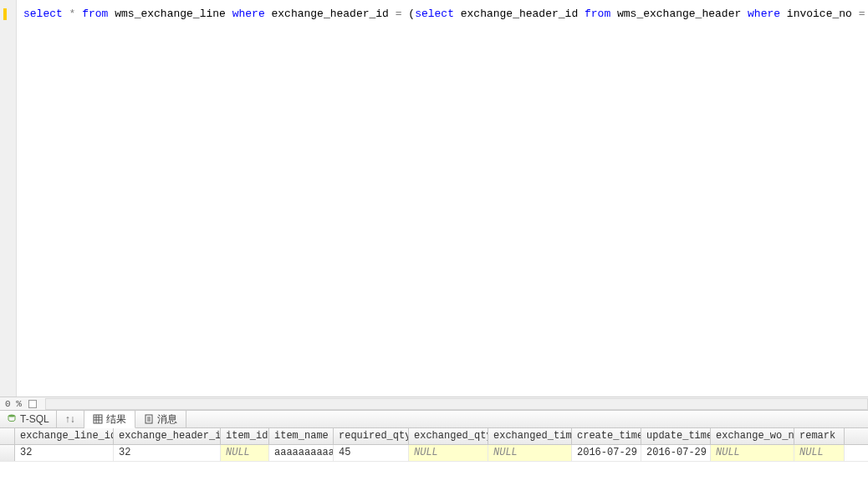  Describe the element at coordinates (5, 14) in the screenshot. I see `line-marker` at that location.